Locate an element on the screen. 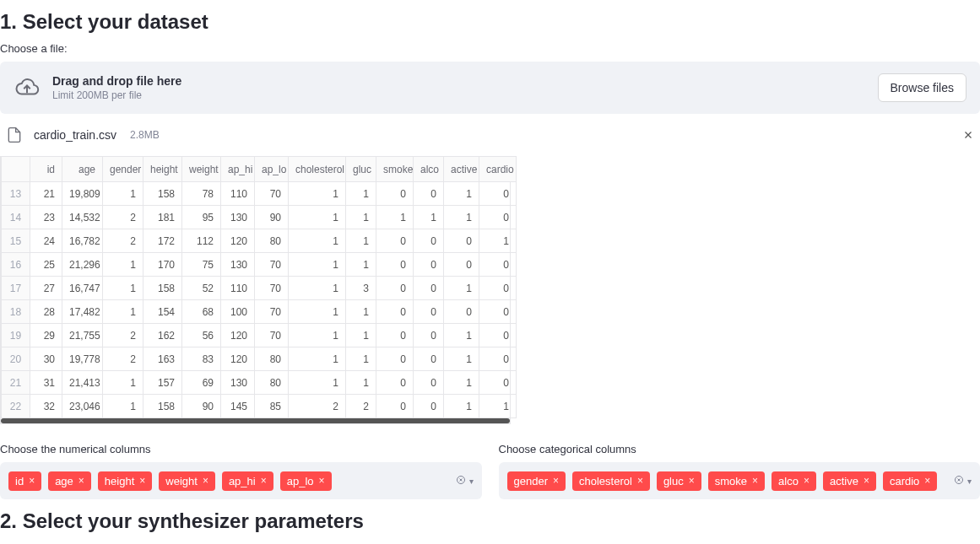 The image size is (980, 544). row-index: 22 is located at coordinates (16, 407).